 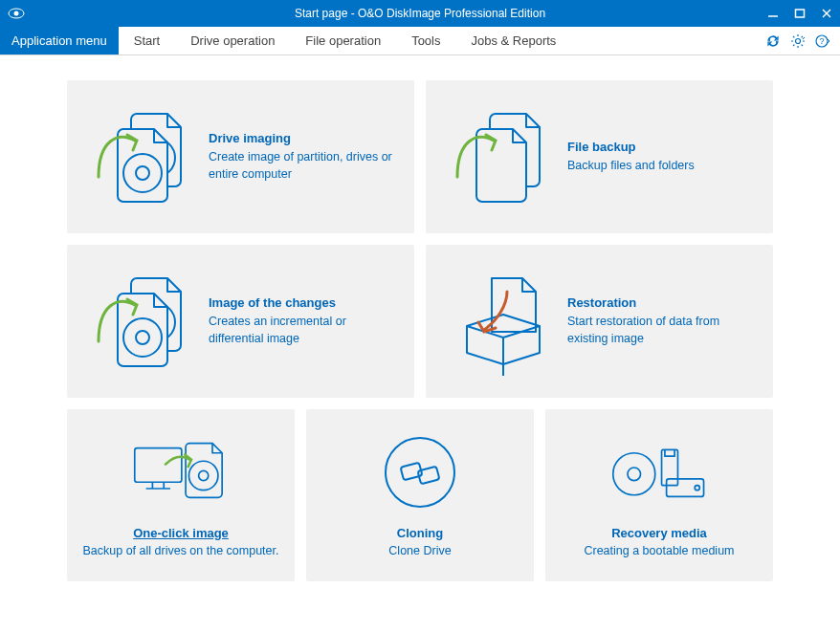 I want to click on card-image-changes: Image of the changes Creates an incremen…, so click(x=241, y=321).